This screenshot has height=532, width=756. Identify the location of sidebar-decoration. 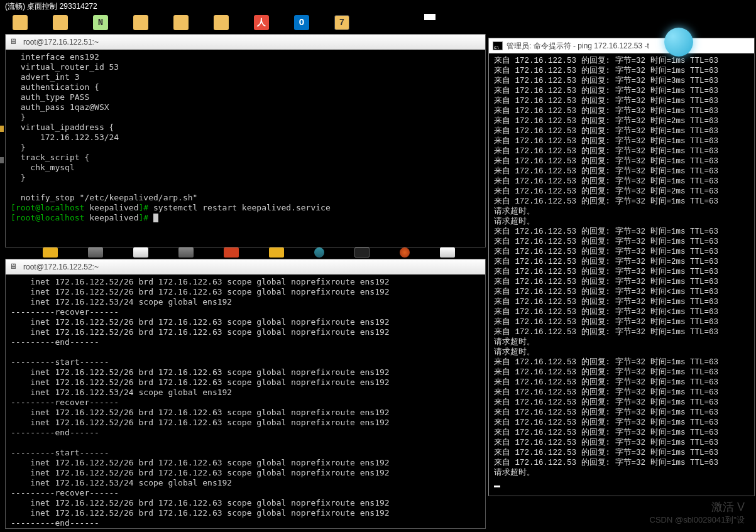
(2, 163).